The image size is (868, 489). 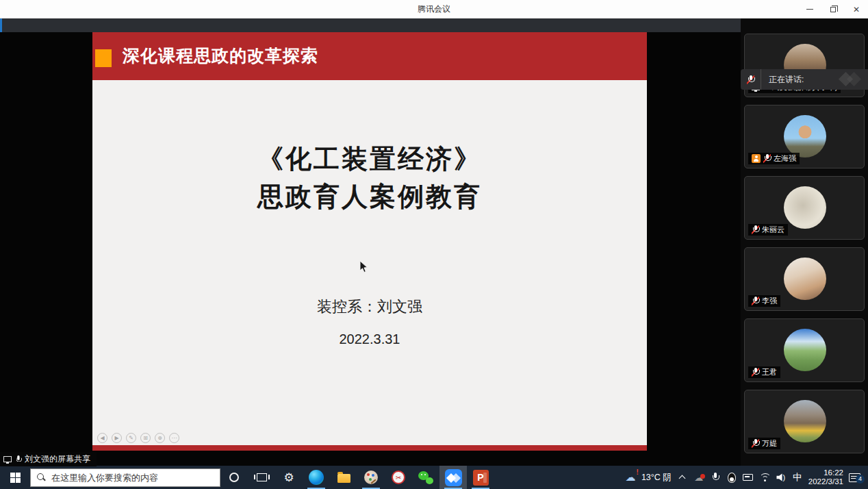 I want to click on qq-tray-icon, so click(x=732, y=477).